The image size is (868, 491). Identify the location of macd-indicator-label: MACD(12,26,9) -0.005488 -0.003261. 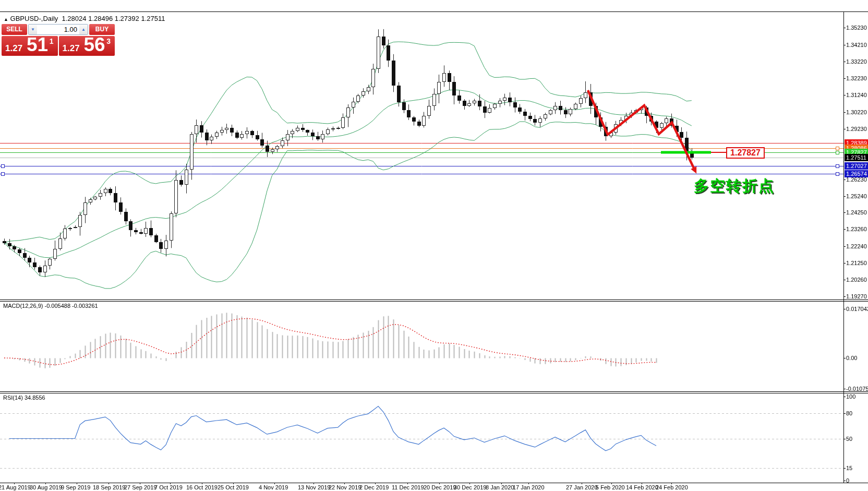
(51, 306).